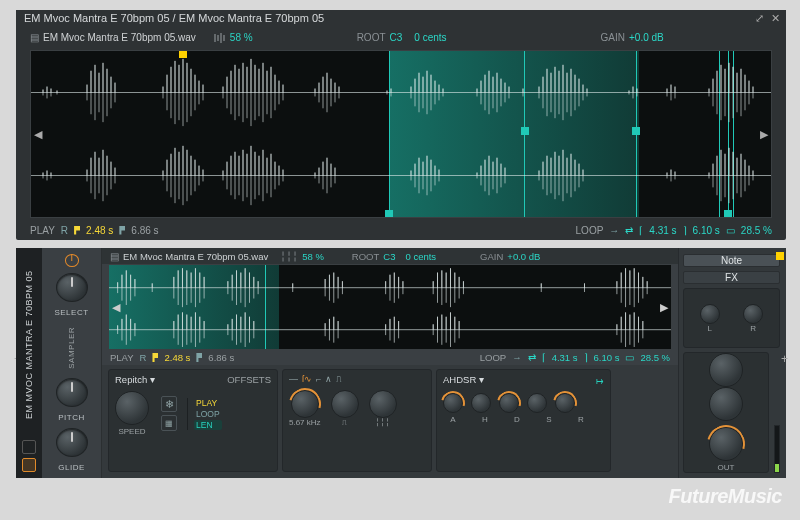 This screenshot has width=800, height=520. Describe the element at coordinates (726, 404) in the screenshot. I see `gain-knob` at that location.